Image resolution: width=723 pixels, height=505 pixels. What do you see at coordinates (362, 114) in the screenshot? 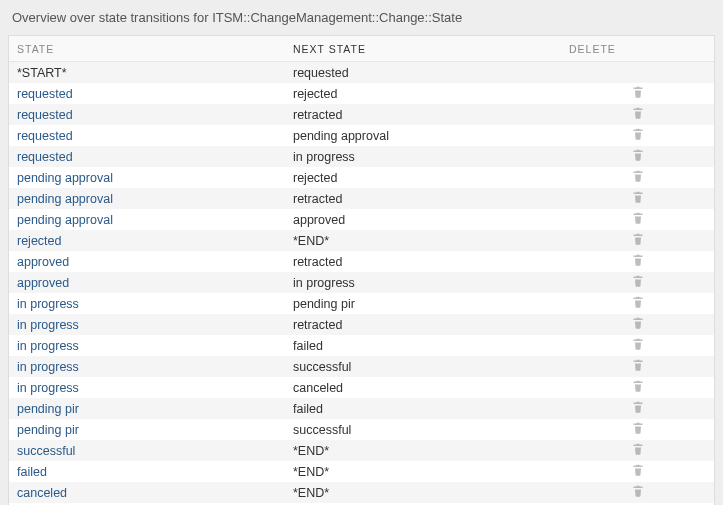
I see `table-row: requestedretracted` at bounding box center [362, 114].